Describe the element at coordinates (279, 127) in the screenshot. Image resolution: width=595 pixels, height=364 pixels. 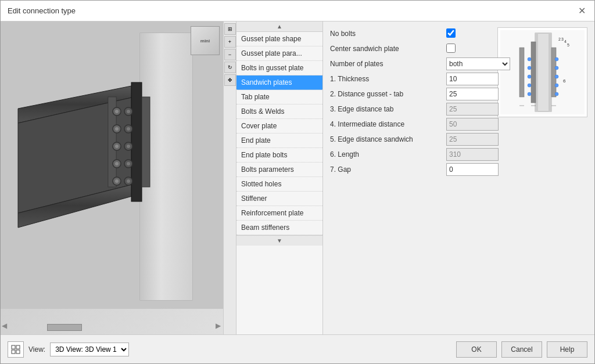
I see `nav-item-cover-plate: Cover plate` at that location.